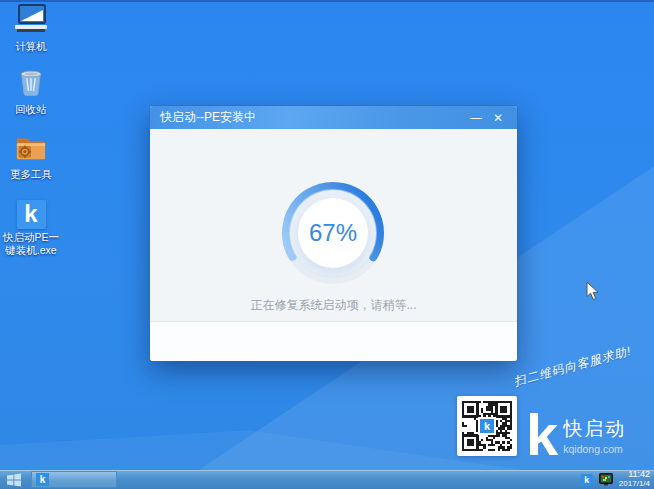  What do you see at coordinates (14, 480) in the screenshot?
I see `windows-logo-icon` at bounding box center [14, 480].